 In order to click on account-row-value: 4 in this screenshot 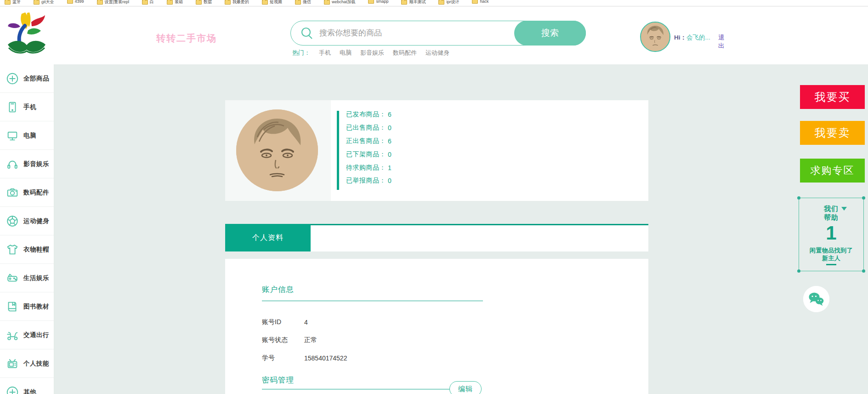, I will do `click(306, 322)`.